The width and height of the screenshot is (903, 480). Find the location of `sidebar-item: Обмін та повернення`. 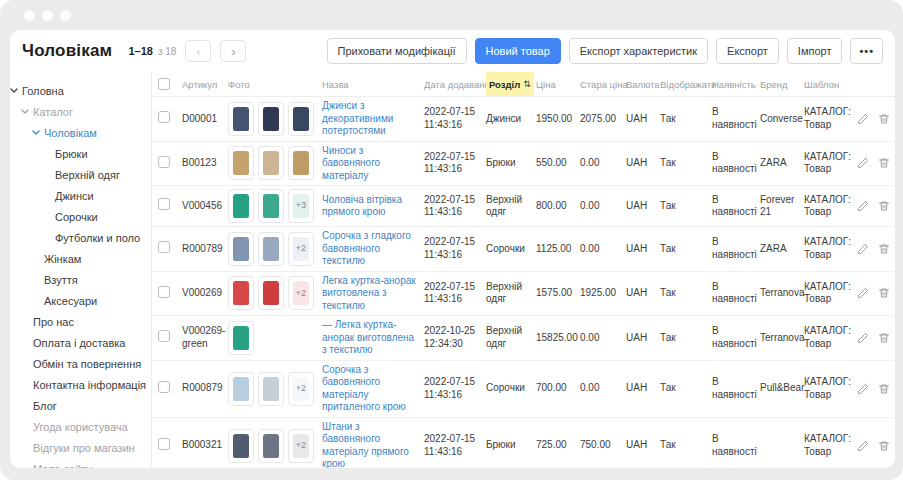

sidebar-item: Обмін та повернення is located at coordinates (80, 364).